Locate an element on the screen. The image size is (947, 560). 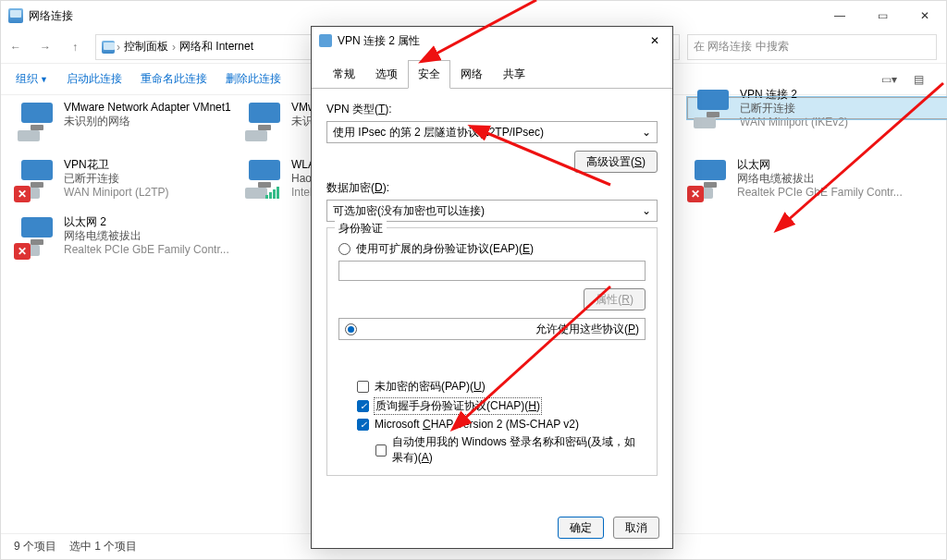
search-input: 在 网络连接 中搜索 is located at coordinates (812, 47).